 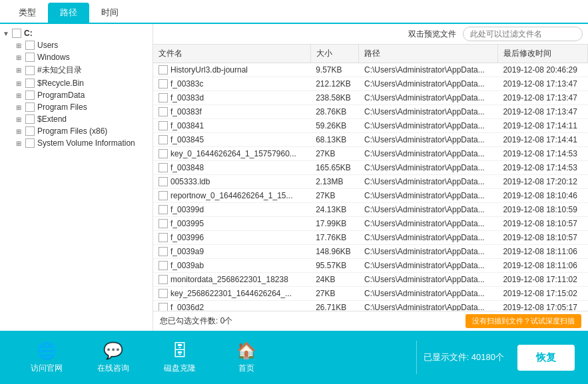 What do you see at coordinates (83, 45) in the screenshot?
I see `tree-item: ⊞Users` at bounding box center [83, 45].